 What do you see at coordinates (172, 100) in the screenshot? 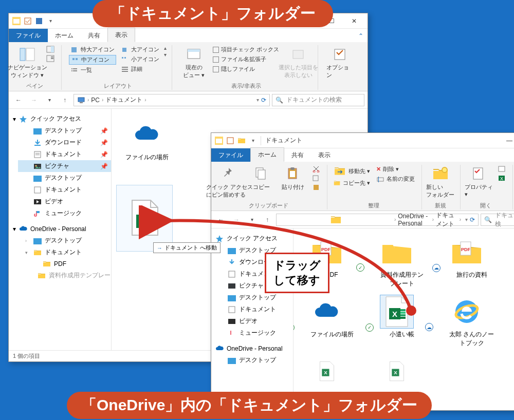
I see `breadcrumb: › PC › ドキュメント › ▾ ⟳` at bounding box center [172, 100].